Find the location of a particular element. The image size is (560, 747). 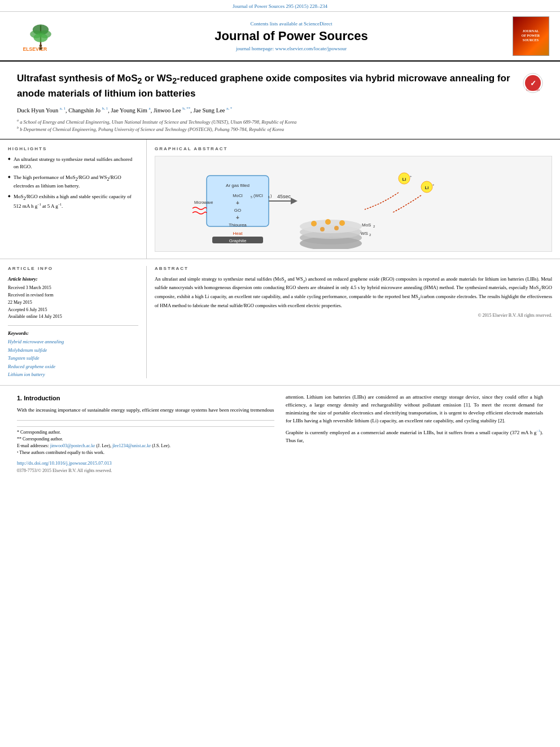

accepted-date: Accepted 6 July 2015 is located at coordinates (73, 311).